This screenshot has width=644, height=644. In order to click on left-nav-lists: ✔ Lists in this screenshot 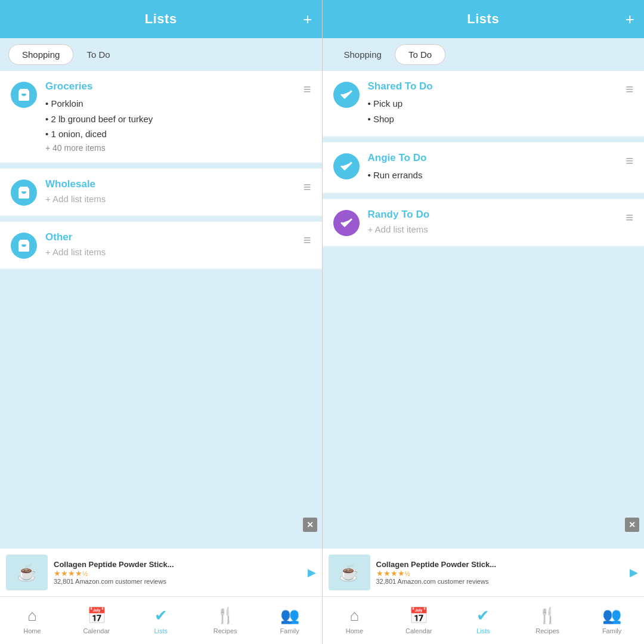, I will do `click(161, 620)`.